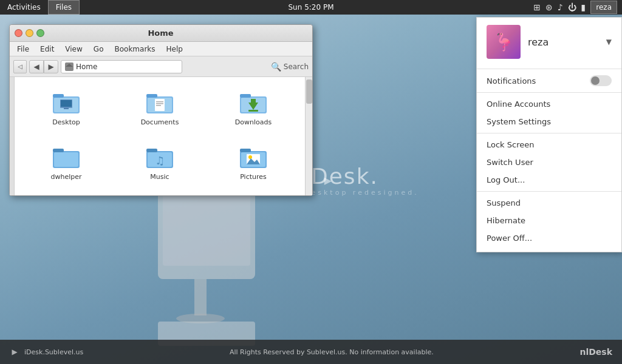  Describe the element at coordinates (135, 49) in the screenshot. I see `menu-bookmarks: Bookmarks` at that location.